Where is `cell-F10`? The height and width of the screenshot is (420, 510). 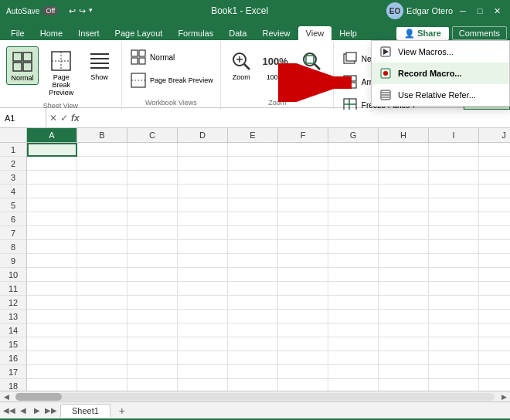
cell-F10 is located at coordinates (303, 275).